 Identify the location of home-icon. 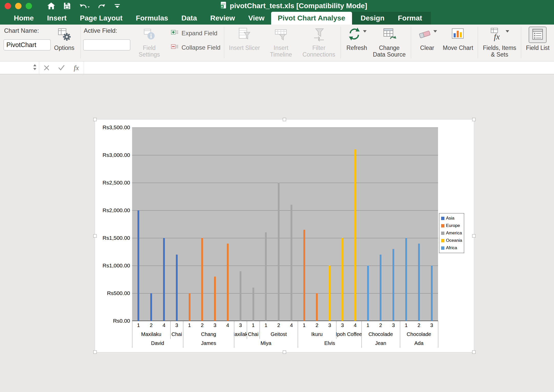
(51, 6).